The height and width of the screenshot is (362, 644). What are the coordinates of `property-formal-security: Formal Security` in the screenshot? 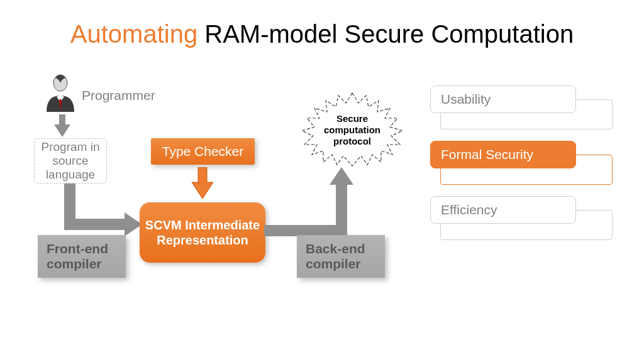 It's located at (521, 162).